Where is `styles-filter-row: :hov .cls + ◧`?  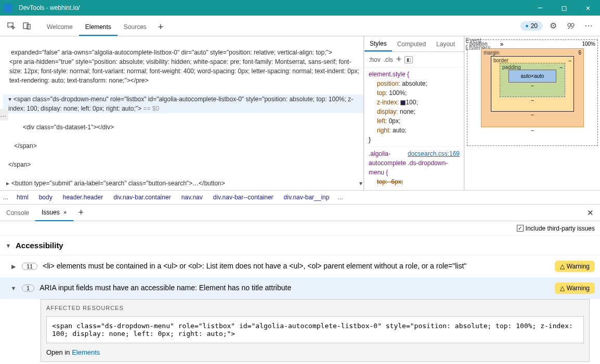 styles-filter-row: :hov .cls + ◧ is located at coordinates (414, 60).